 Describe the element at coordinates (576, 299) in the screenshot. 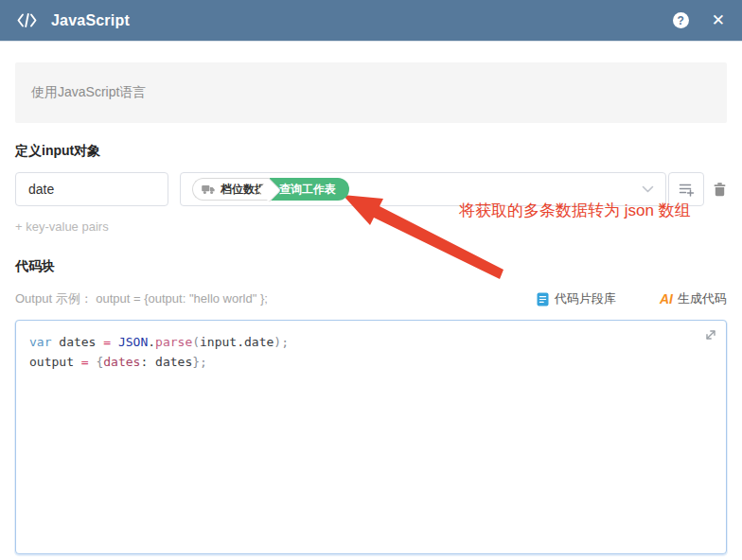

I see `code-snippet-library-button: 代码片段库` at that location.